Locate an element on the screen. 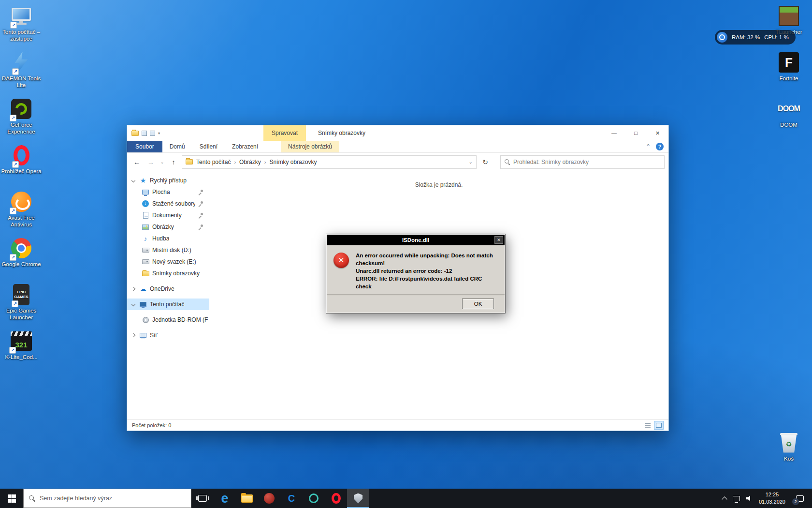 The image size is (812, 508). taskbar-icon-ring-app is located at coordinates (314, 498).